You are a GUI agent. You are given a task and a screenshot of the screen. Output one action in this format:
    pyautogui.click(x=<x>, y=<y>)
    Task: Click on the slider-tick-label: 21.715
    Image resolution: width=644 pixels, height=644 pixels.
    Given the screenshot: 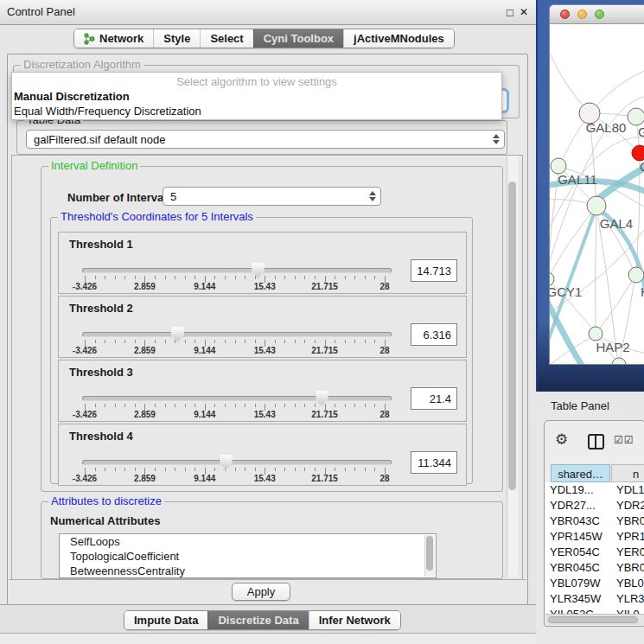 What is the action you would take?
    pyautogui.click(x=325, y=351)
    